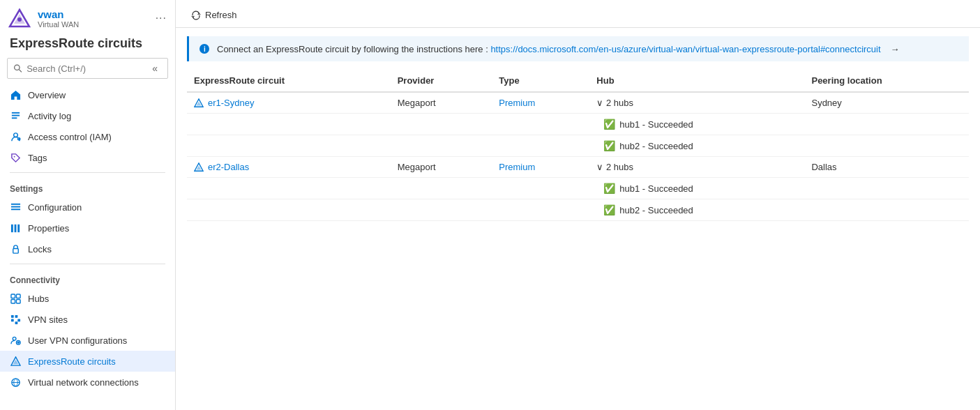 The width and height of the screenshot is (980, 410). Describe the element at coordinates (15, 158) in the screenshot. I see `tag-icon` at that location.